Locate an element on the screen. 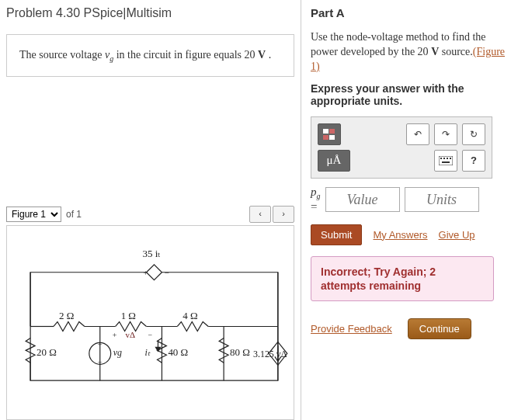 Image resolution: width=511 pixels, height=420 pixels. submit-row: Submit My Answers Give Up is located at coordinates (411, 234).